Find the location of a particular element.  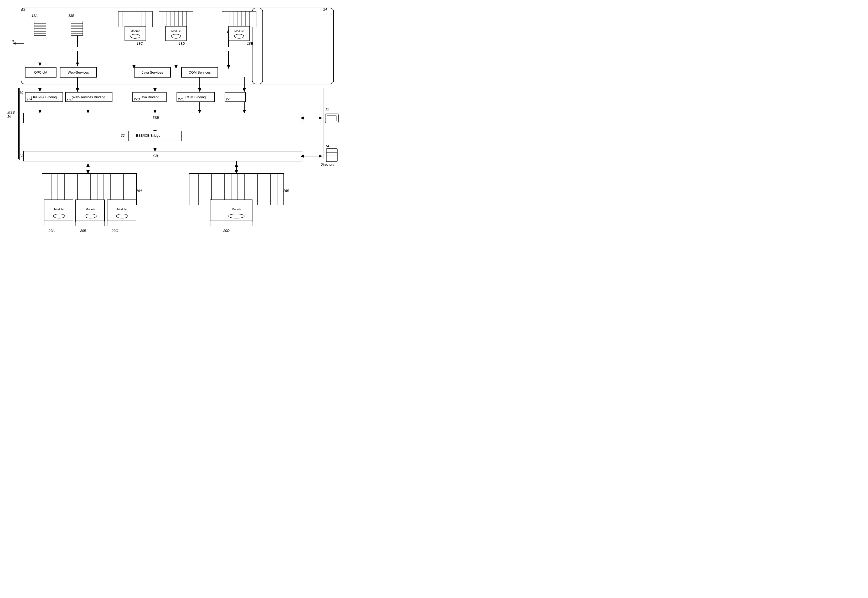

module-20c-label: Module is located at coordinates (122, 209).